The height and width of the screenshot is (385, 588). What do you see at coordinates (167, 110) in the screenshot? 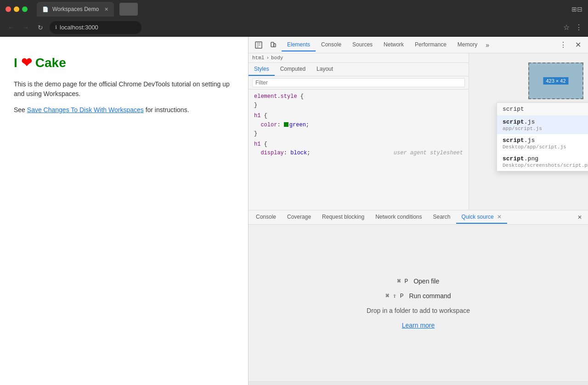
I see `for-text: for instructions.` at bounding box center [167, 110].